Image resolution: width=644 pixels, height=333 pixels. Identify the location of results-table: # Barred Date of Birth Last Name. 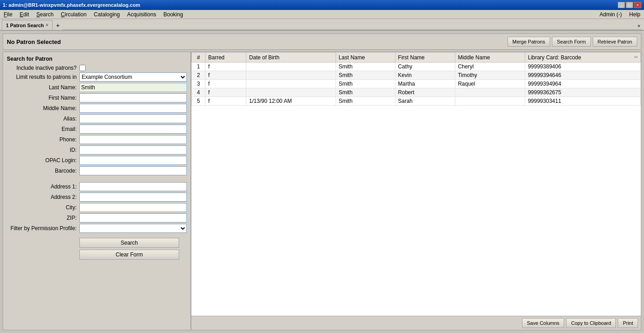
(416, 79).